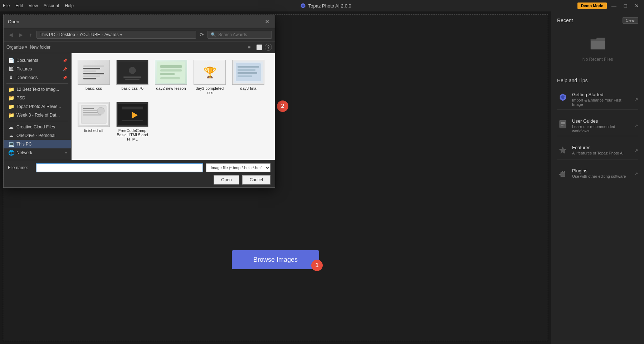 The width and height of the screenshot is (644, 344). Describe the element at coordinates (11, 69) in the screenshot. I see `pictures-icon: 🖼` at that location.